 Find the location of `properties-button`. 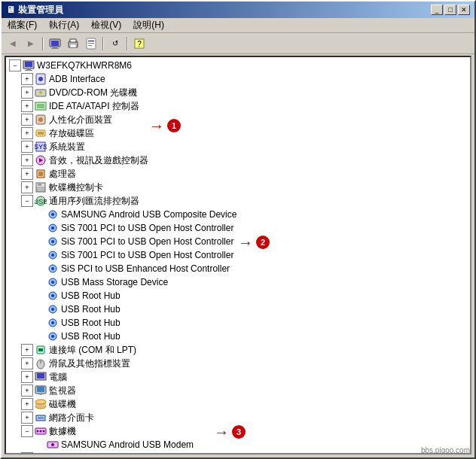

properties-button is located at coordinates (91, 44).